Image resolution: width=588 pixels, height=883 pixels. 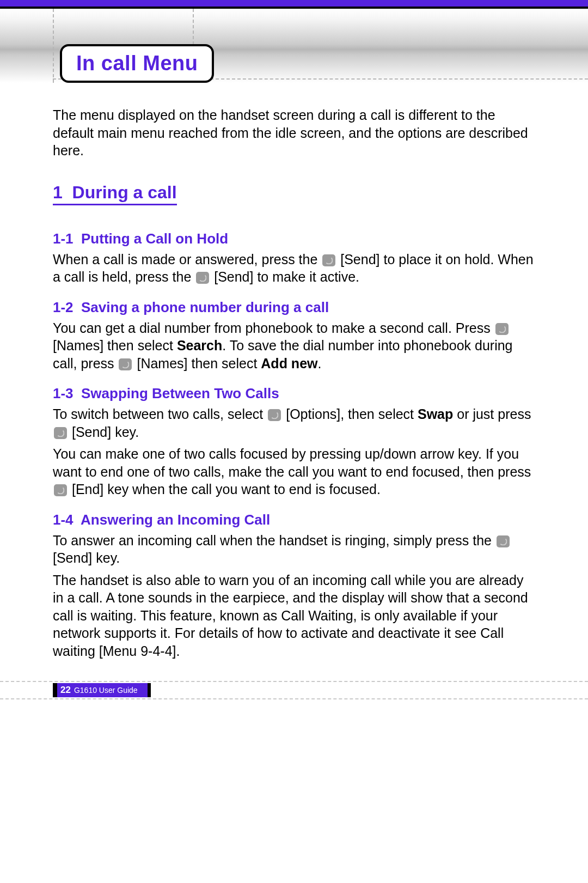 I want to click on subsection-body-1-4-p2: The handset is also able to warn you of …, so click(x=293, y=616).